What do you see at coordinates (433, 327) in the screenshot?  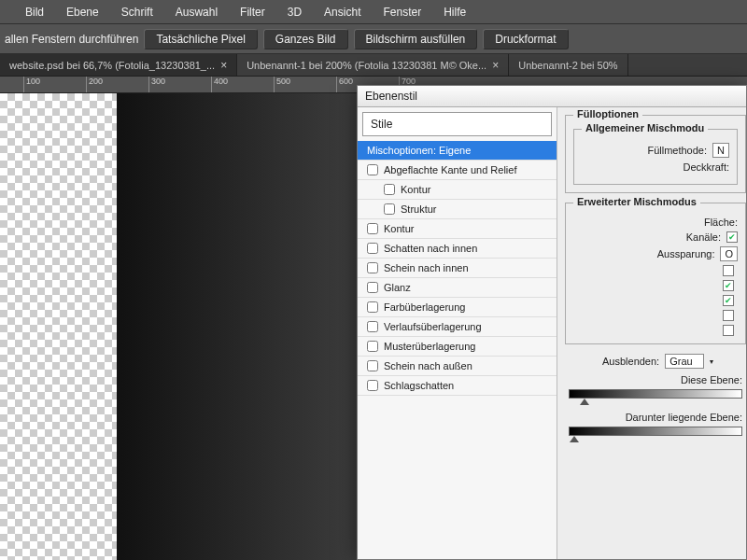 I see `style-label: Verlaufsüberlagerung` at bounding box center [433, 327].